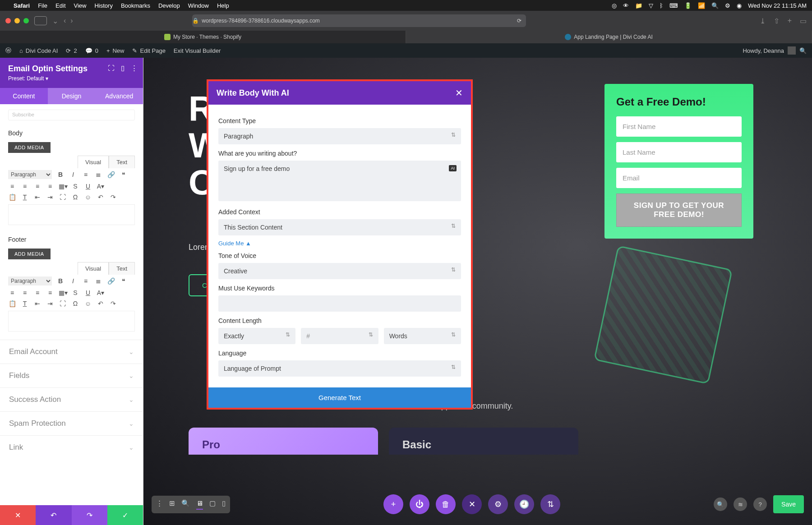 This screenshot has width=812, height=525. What do you see at coordinates (498, 504) in the screenshot?
I see `settings-gear-button: ⚙` at bounding box center [498, 504].